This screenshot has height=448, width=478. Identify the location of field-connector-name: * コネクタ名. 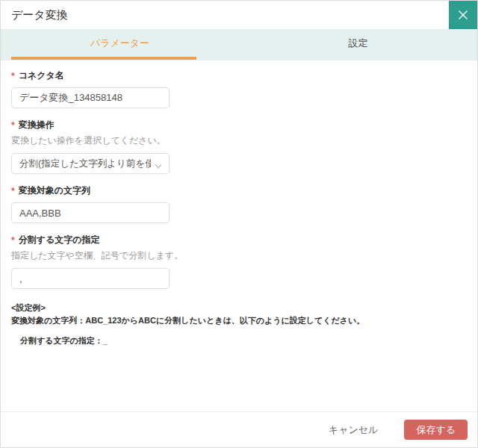
(239, 89).